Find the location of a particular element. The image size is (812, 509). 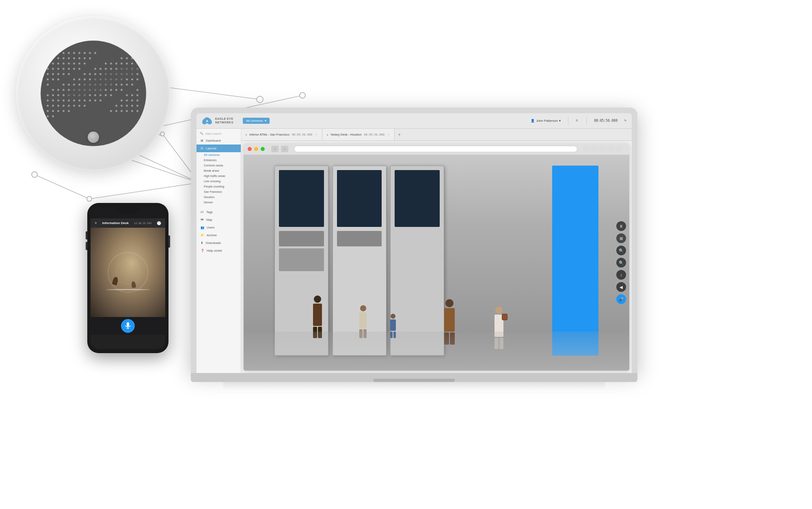

phone-mic-button is located at coordinates (128, 326).